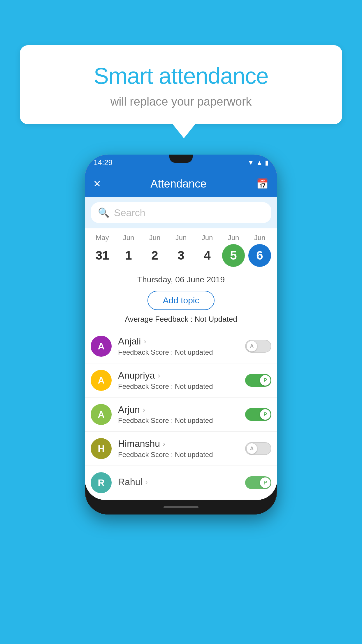 This screenshot has width=362, height=644. I want to click on student-name-row-anupriya: Anupriya ›, so click(182, 376).